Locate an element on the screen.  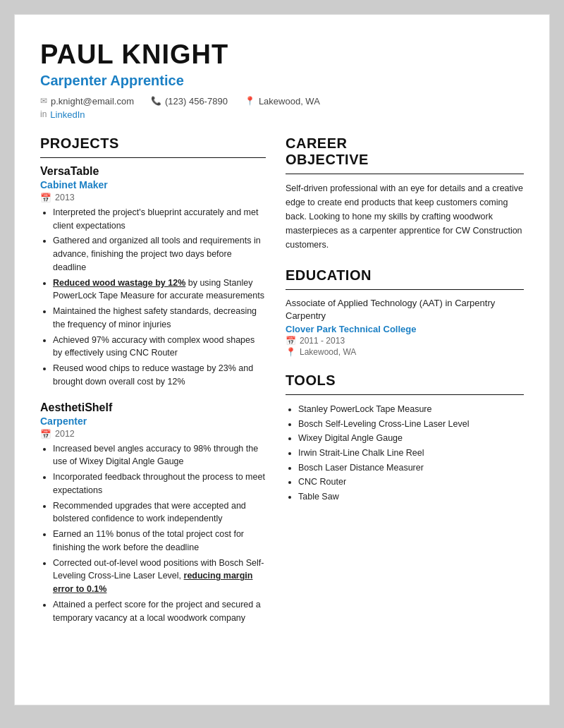
phone-icon: 📞 is located at coordinates (157, 101).